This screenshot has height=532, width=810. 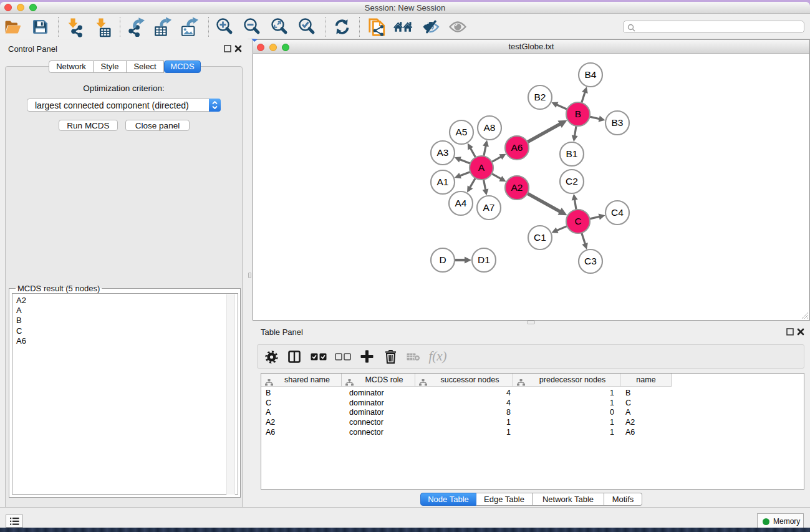 What do you see at coordinates (518, 187) in the screenshot?
I see `svg-text: A2` at bounding box center [518, 187].